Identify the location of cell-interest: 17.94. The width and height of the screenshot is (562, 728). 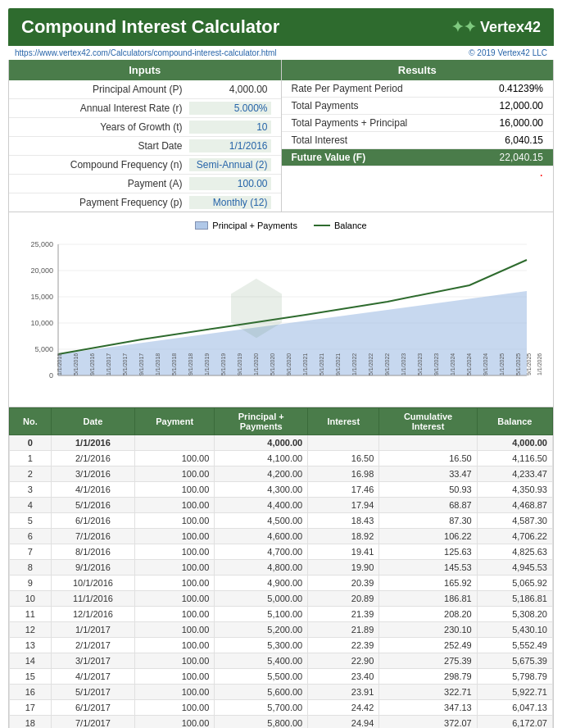
(344, 505).